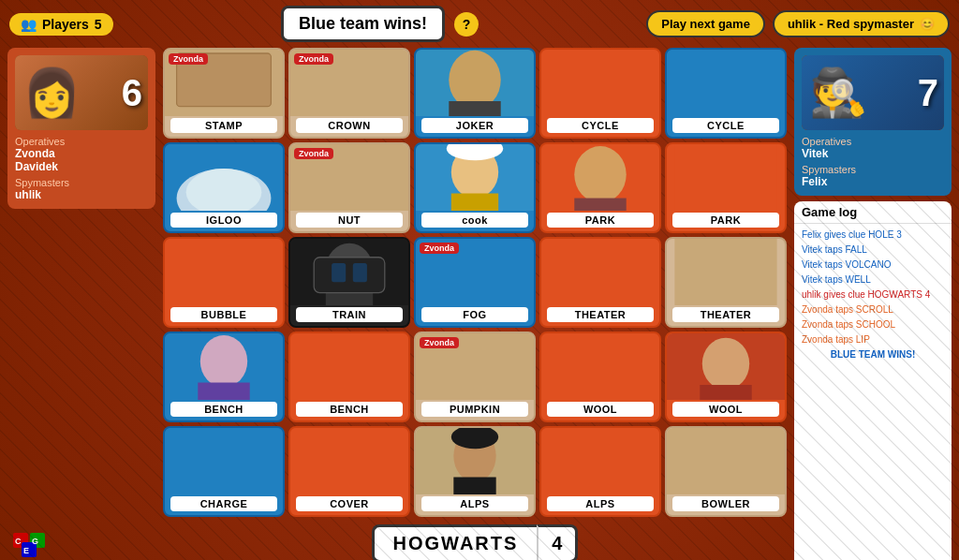  Describe the element at coordinates (223, 125) in the screenshot. I see `stamp-label: STAMP` at that location.